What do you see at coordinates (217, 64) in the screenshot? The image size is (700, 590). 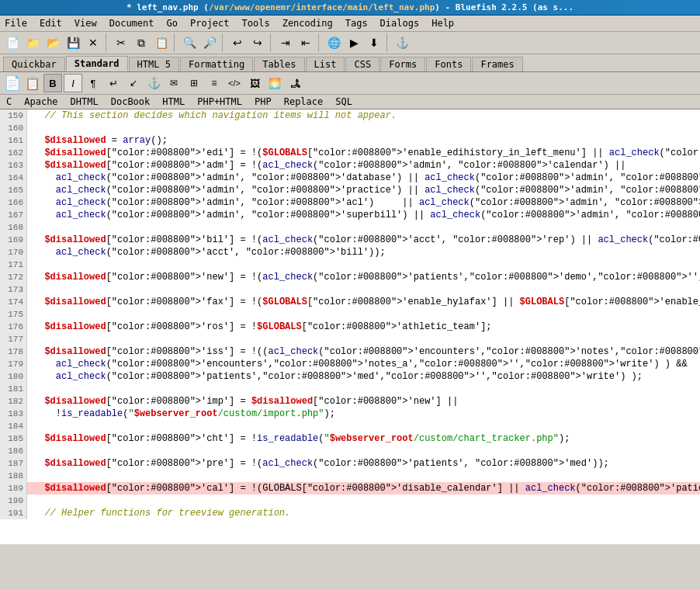 I see `tab-formatting: Formatting` at bounding box center [217, 64].